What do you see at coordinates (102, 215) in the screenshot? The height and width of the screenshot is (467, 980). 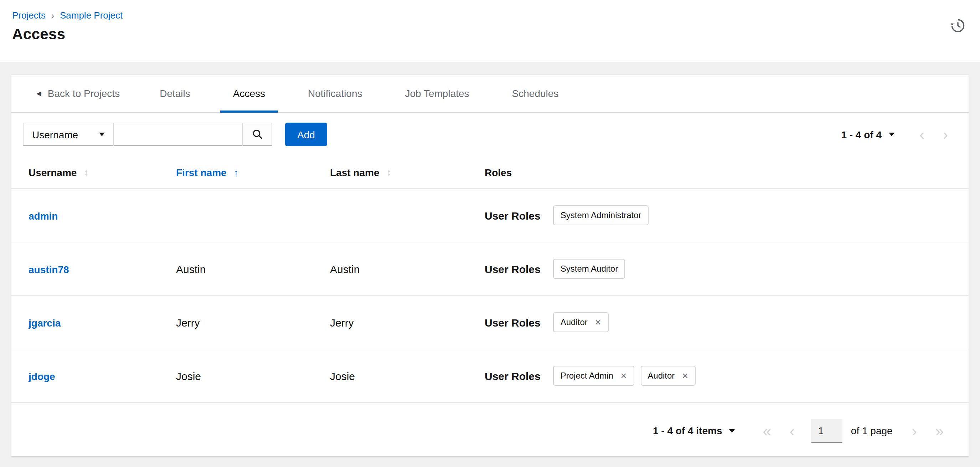 I see `username-cell: admin` at bounding box center [102, 215].